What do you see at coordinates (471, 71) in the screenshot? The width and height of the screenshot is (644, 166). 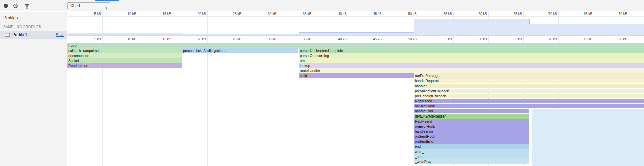 I see `flame-bar: routeHandler` at bounding box center [471, 71].